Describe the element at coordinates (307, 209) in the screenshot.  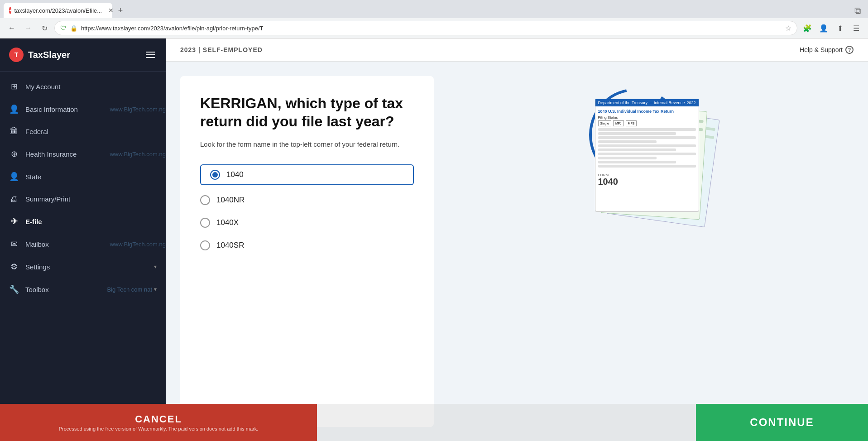
I see `radio-group: 1040 1040NR 1040X 1040SR` at that location.